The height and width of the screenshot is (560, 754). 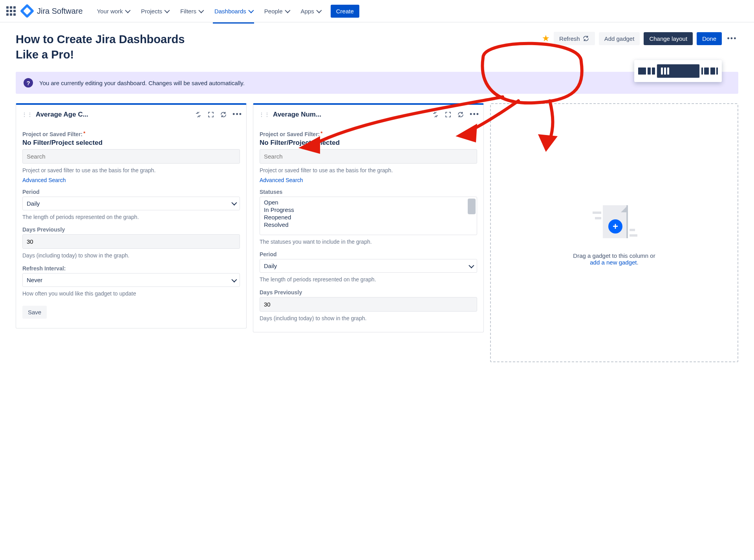 What do you see at coordinates (345, 11) in the screenshot?
I see `create-button: Create` at bounding box center [345, 11].